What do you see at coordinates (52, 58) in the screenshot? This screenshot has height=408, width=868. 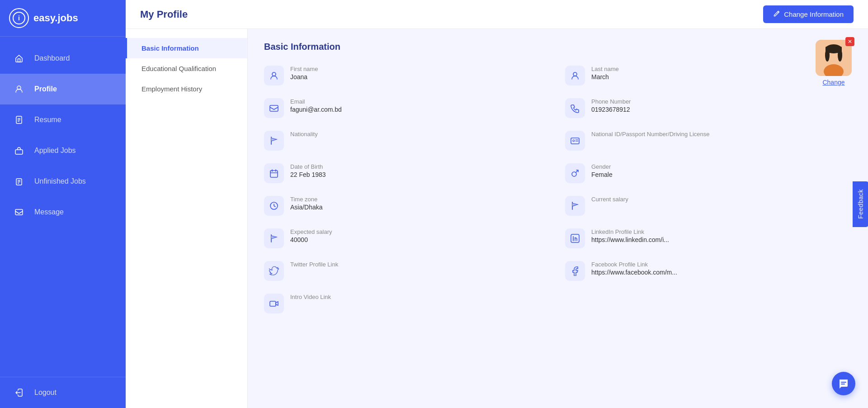 I see `sidebar-item-label: Dashboard` at bounding box center [52, 58].